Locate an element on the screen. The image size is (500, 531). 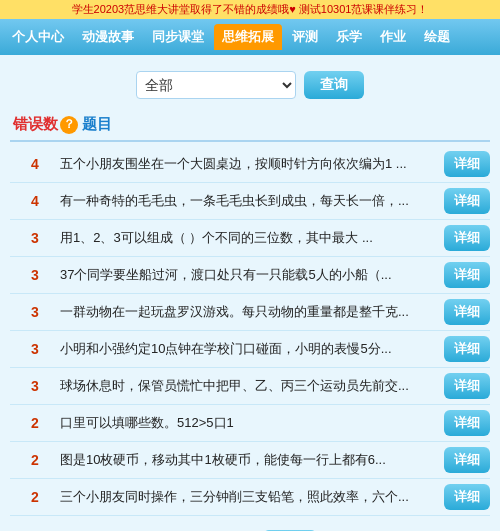
table-row: 4五个小朋友围坐在一个大圆桌边，按顺时针方向依次编为1 ...详细 is located at coordinates (250, 164).